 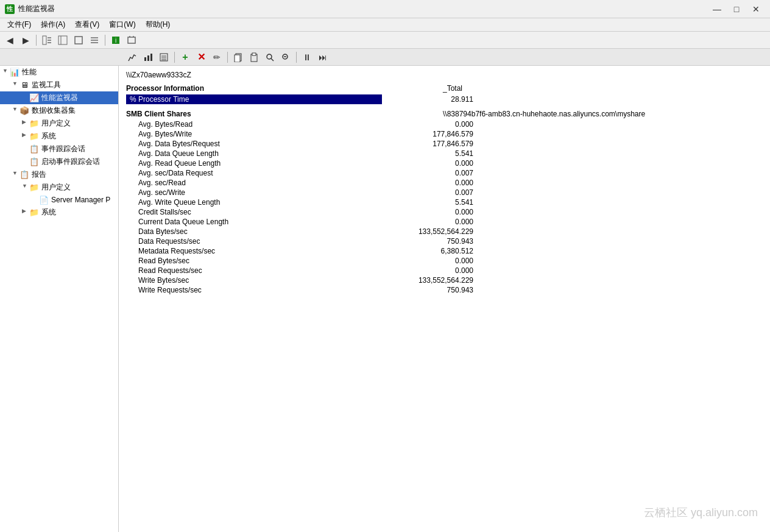 What do you see at coordinates (94, 40) in the screenshot?
I see `button4` at bounding box center [94, 40].